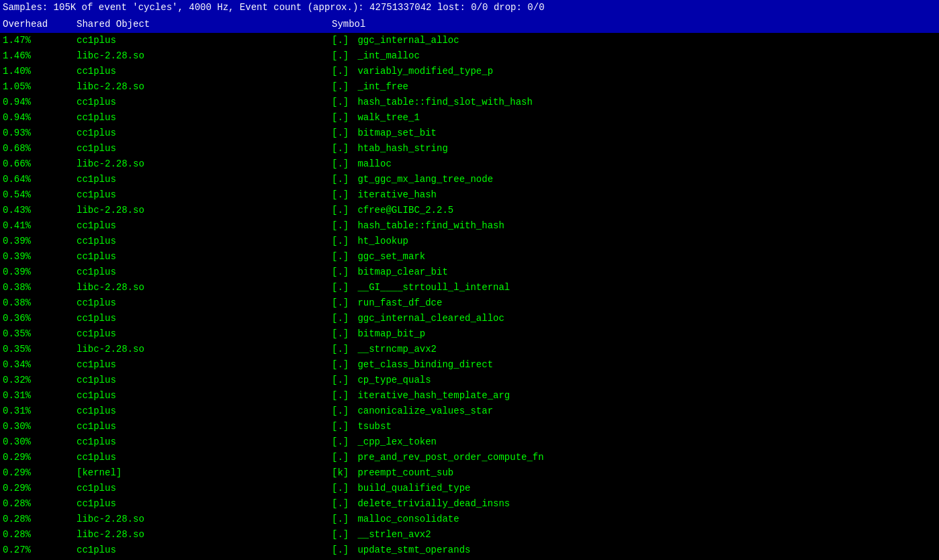 The width and height of the screenshot is (939, 560). Describe the element at coordinates (204, 473) in the screenshot. I see `shared-object: [kernel]` at that location.